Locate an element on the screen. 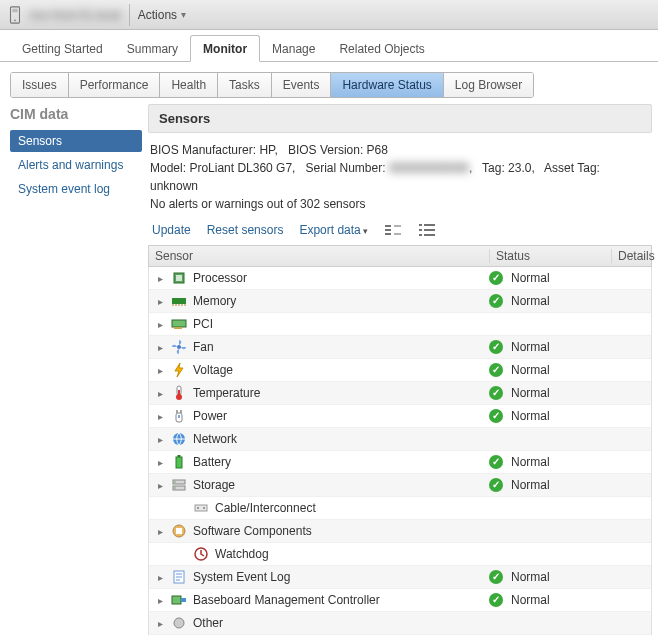  hardware-meta: BIOS Manufacturer: HP, BIOS Version: P68… is located at coordinates (400, 173).